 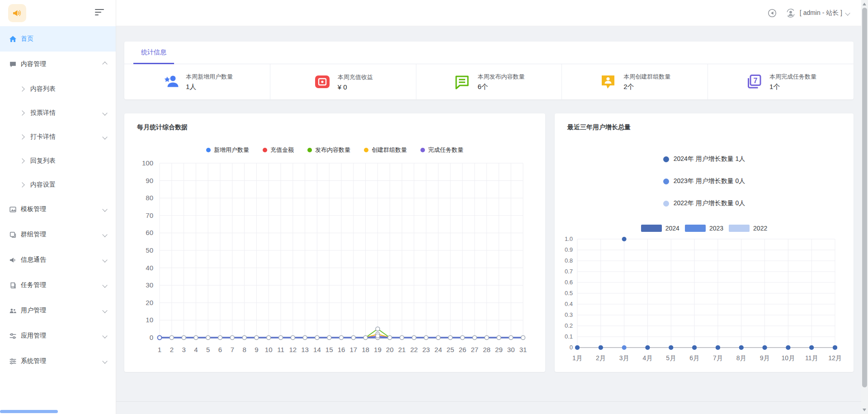 What do you see at coordinates (154, 53) in the screenshot?
I see `tab-statistics: 统计信息` at bounding box center [154, 53].